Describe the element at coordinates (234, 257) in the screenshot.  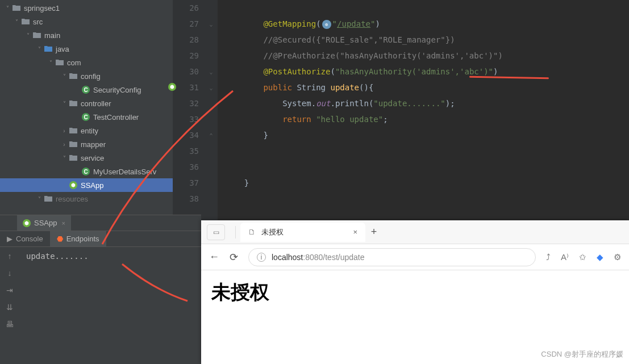
I see `refresh-button: ⟳` at that location.